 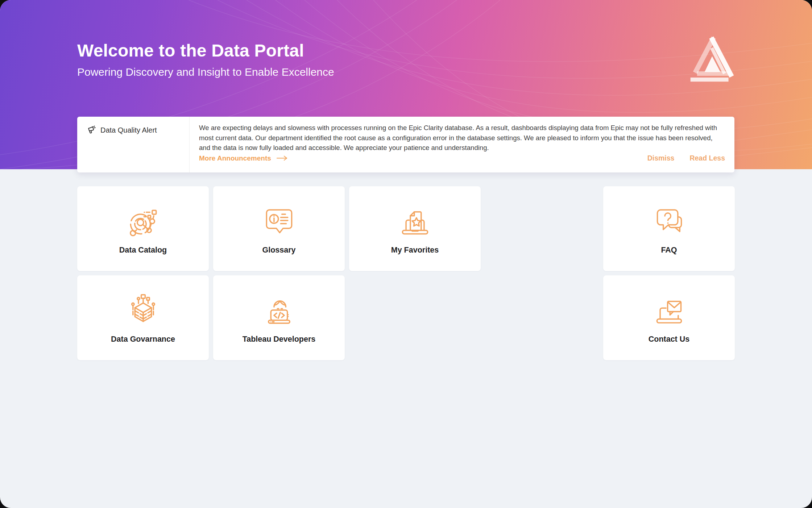 What do you see at coordinates (661, 158) in the screenshot?
I see `dismiss-button: Dismiss` at bounding box center [661, 158].